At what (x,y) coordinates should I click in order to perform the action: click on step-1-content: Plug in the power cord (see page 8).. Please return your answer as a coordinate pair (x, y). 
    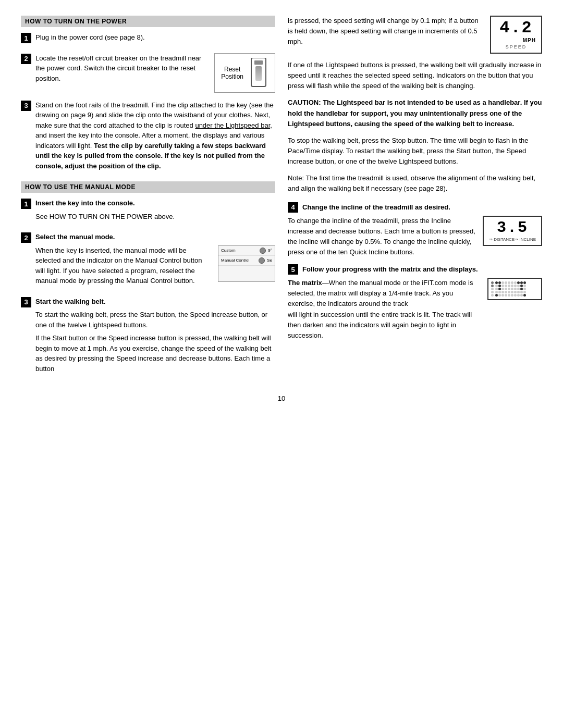
    Looking at the image, I should click on (155, 39).